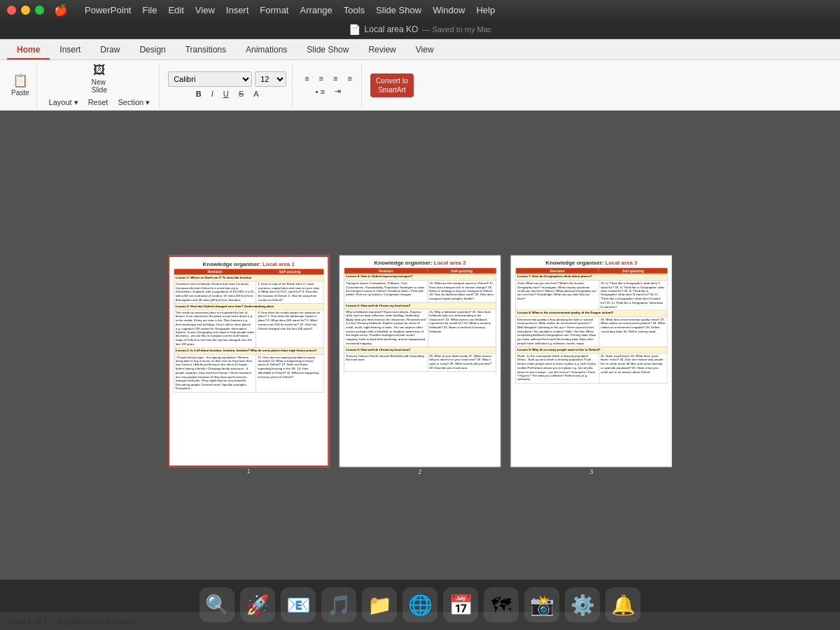  I want to click on lesson-3-header: Lesson 3: Is it all about location, loca…, so click(248, 351).